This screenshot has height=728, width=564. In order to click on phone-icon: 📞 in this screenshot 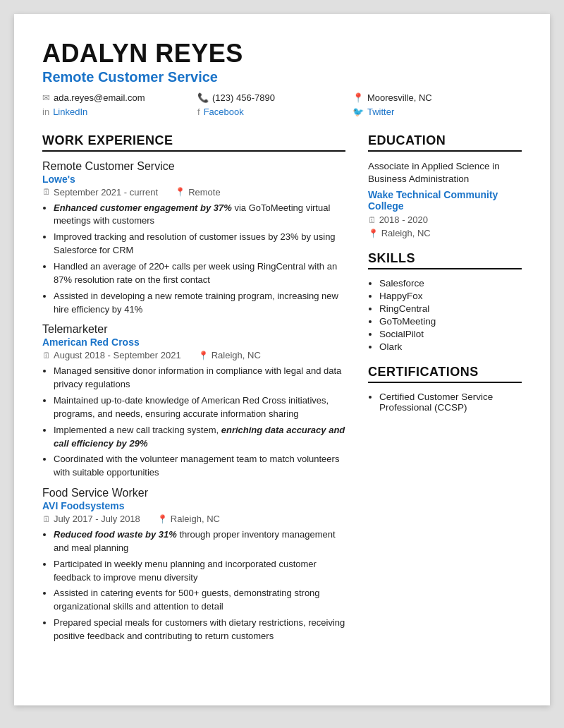, I will do `click(203, 97)`.